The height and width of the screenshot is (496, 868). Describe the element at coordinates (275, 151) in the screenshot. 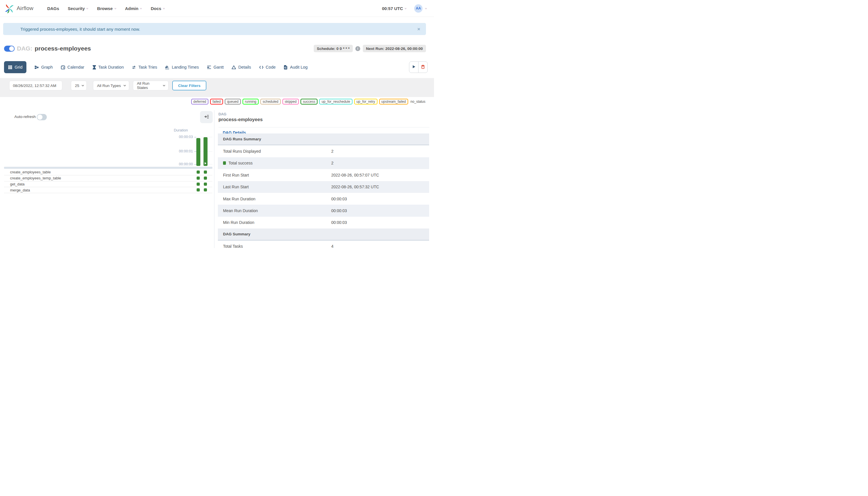

I see `row-label: Total Runs Displayed` at that location.